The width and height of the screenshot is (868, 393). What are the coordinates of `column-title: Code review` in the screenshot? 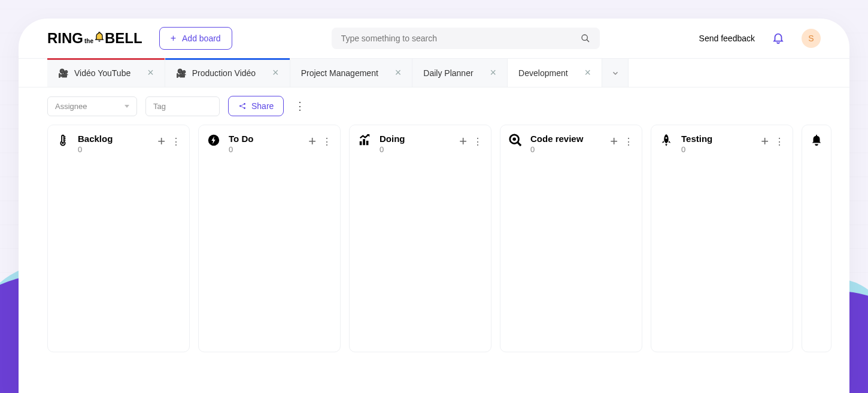 It's located at (566, 139).